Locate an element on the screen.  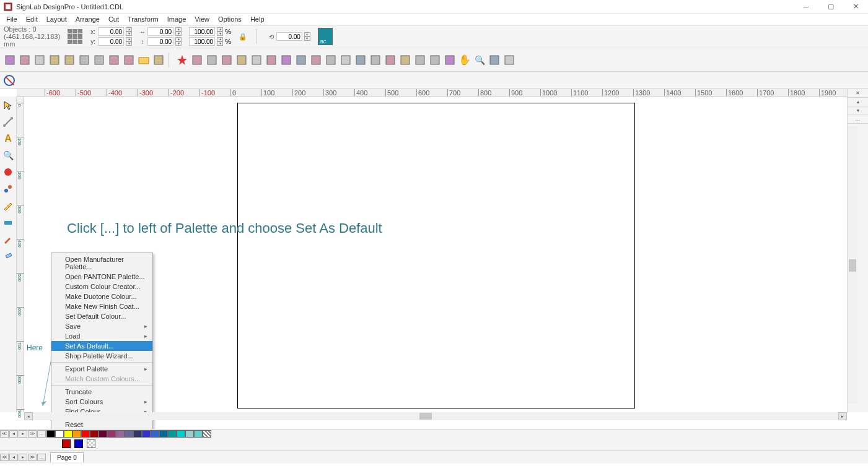
no-circle-icon is located at coordinates (9, 80).